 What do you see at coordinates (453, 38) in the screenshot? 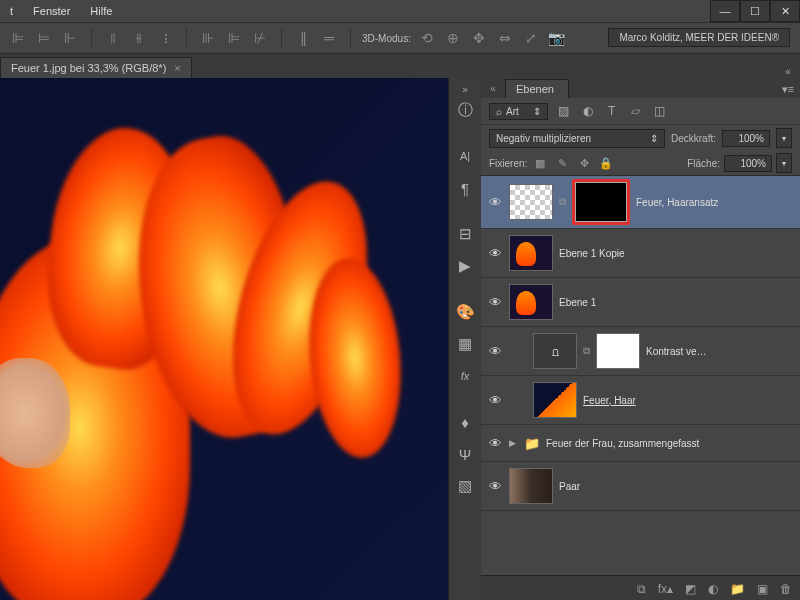
I see `3d-roll-icon: ⊕` at bounding box center [453, 38].